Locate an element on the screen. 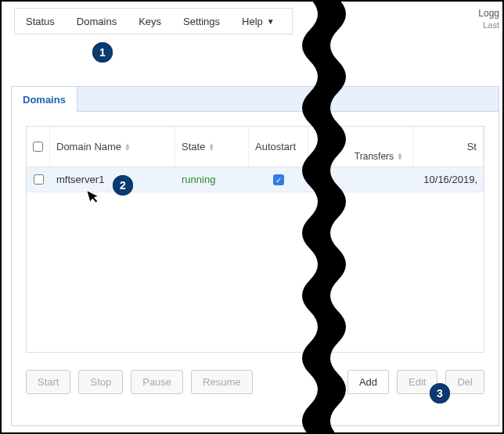 The image size is (504, 434). header-start-label: St is located at coordinates (472, 147).